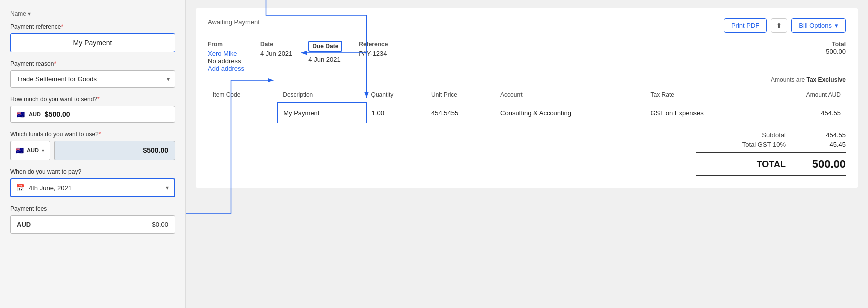 The width and height of the screenshot is (868, 308). Describe the element at coordinates (527, 113) in the screenshot. I see `table-row: My Payment 1.00 454.5455 Consulting & Ac…` at that location.